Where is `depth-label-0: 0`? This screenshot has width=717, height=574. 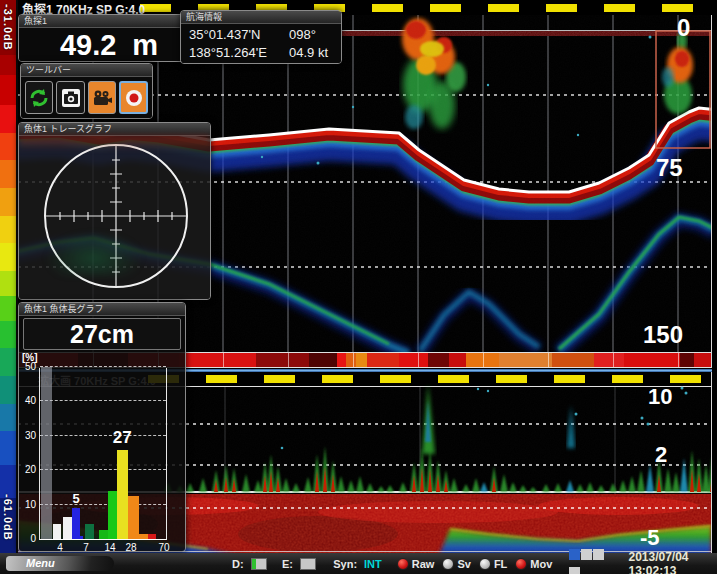
depth-label-0: 0 is located at coordinates (684, 28).